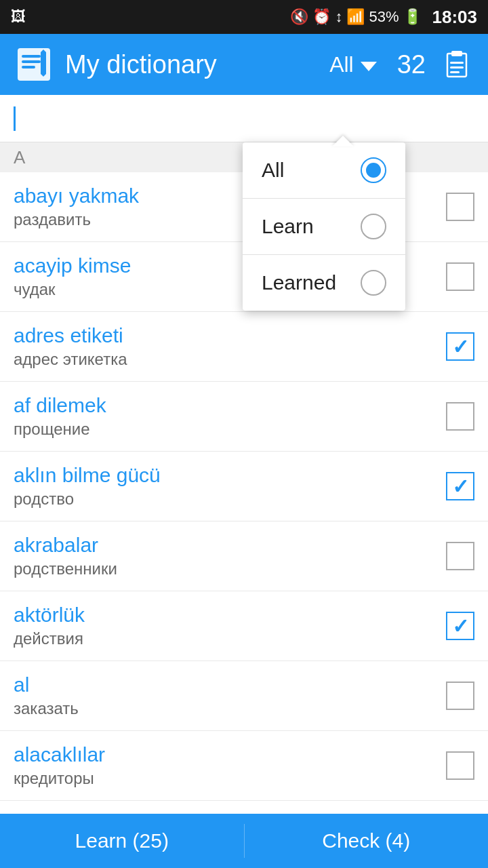  What do you see at coordinates (230, 755) in the screenshot?
I see `word-main: alacaklılar` at bounding box center [230, 755].